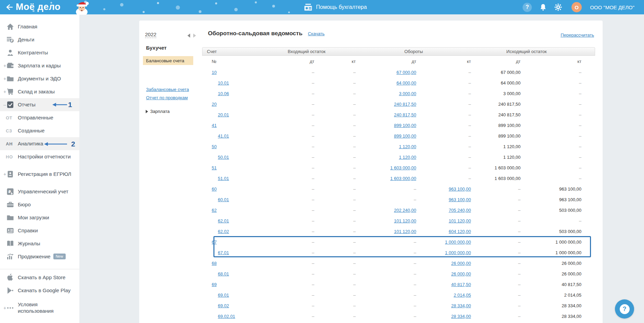  What do you see at coordinates (214, 242) in the screenshot?
I see `account-link-67: 67` at bounding box center [214, 242].